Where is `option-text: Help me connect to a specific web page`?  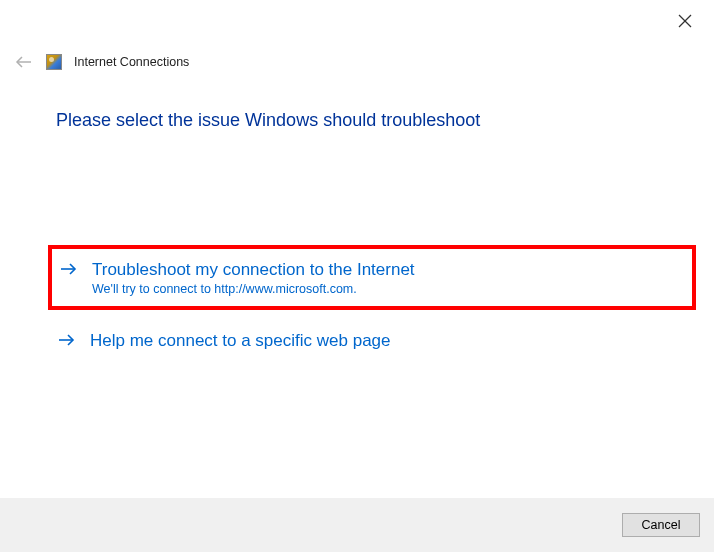
option-text: Help me connect to a specific web page is located at coordinates (388, 341).